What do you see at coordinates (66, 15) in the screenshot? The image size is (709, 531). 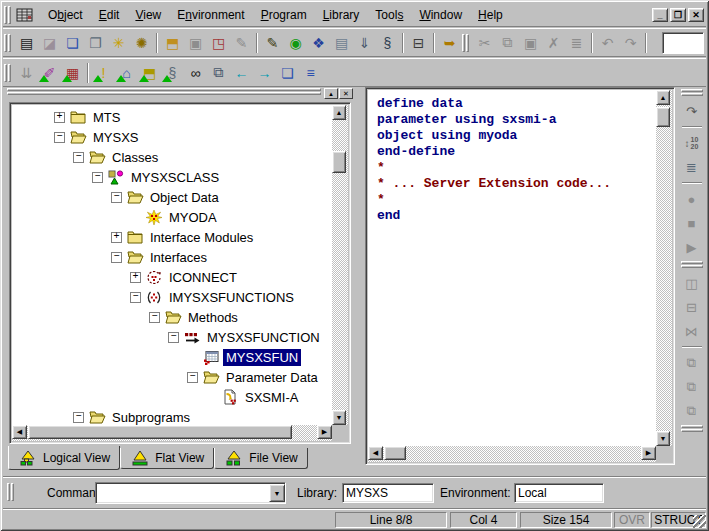 I see `menu-object: Object` at bounding box center [66, 15].